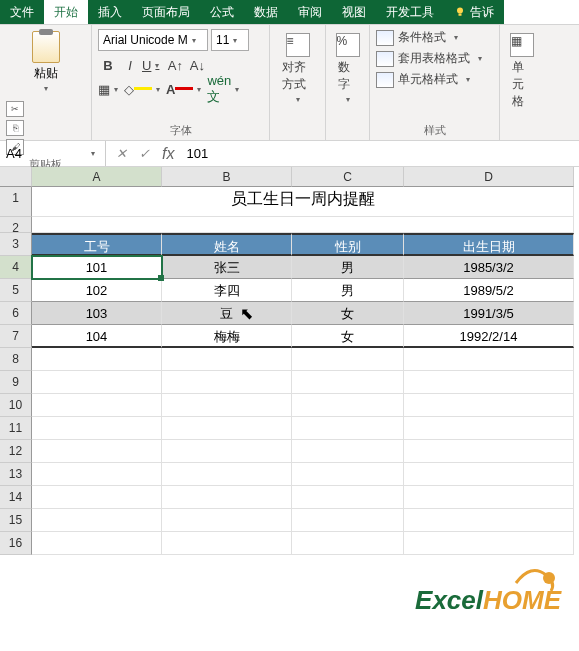 This screenshot has width=579, height=651. I want to click on row-header-9: 9, so click(16, 382).